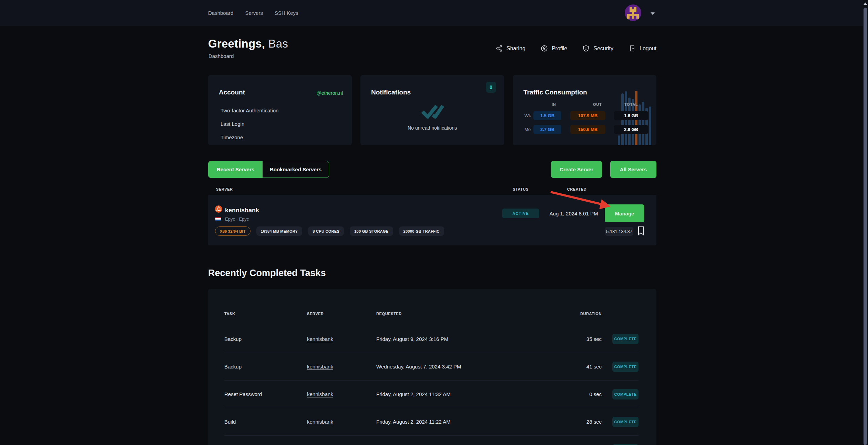 This screenshot has width=868, height=445. Describe the element at coordinates (521, 189) in the screenshot. I see `status-col-header: STATUS` at that location.